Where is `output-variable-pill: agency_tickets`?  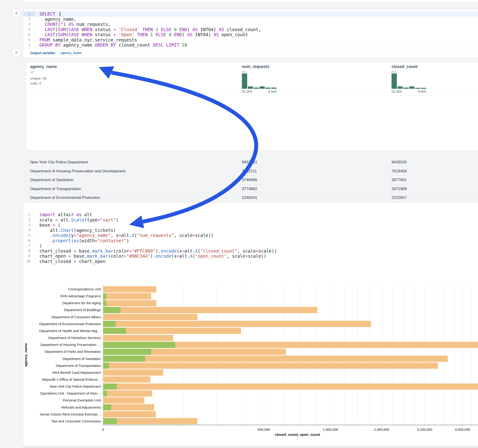 output-variable-pill: agency_tickets is located at coordinates (70, 53).